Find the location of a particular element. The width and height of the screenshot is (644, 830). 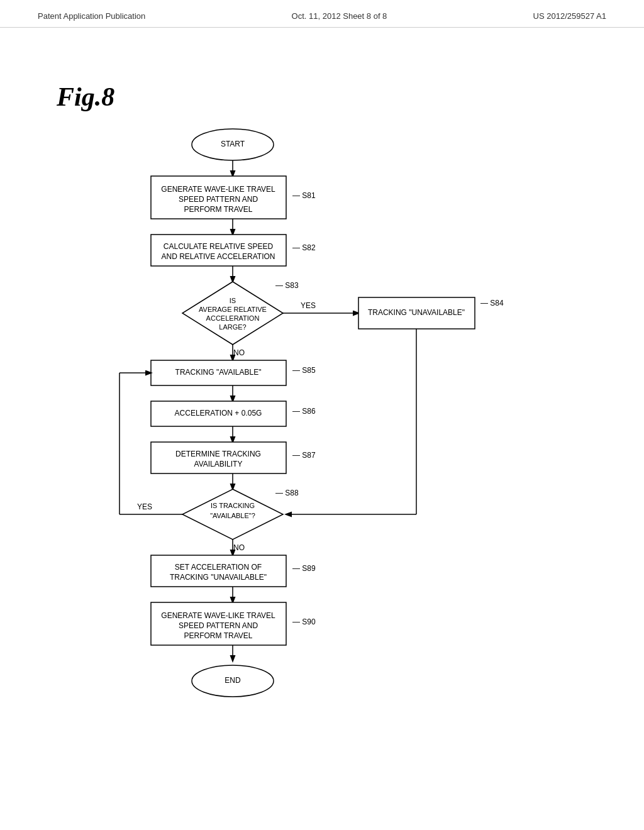

svg-text: AVERAGE RELATIVE is located at coordinates (233, 309).